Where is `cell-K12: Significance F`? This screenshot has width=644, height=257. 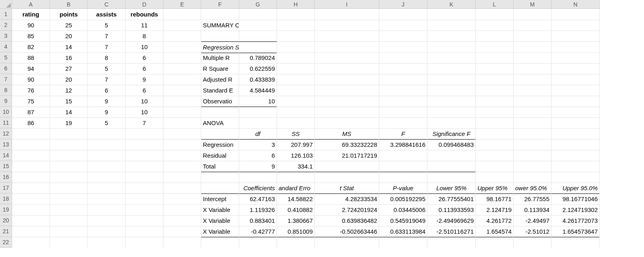 cell-K12: Significance F is located at coordinates (452, 134).